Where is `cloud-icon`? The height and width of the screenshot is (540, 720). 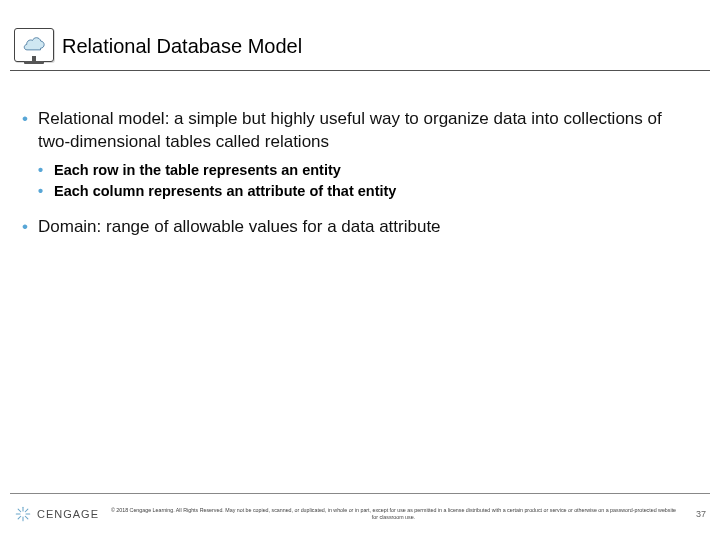
cloud-icon is located at coordinates (34, 45).